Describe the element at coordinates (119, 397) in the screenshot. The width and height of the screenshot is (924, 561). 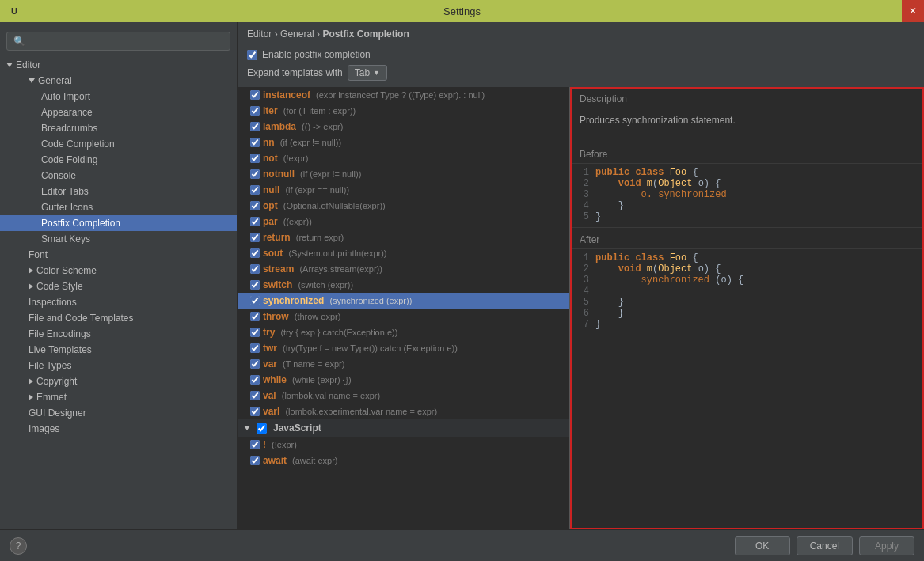
I see `sidebar-item-emmet: Emmet` at that location.